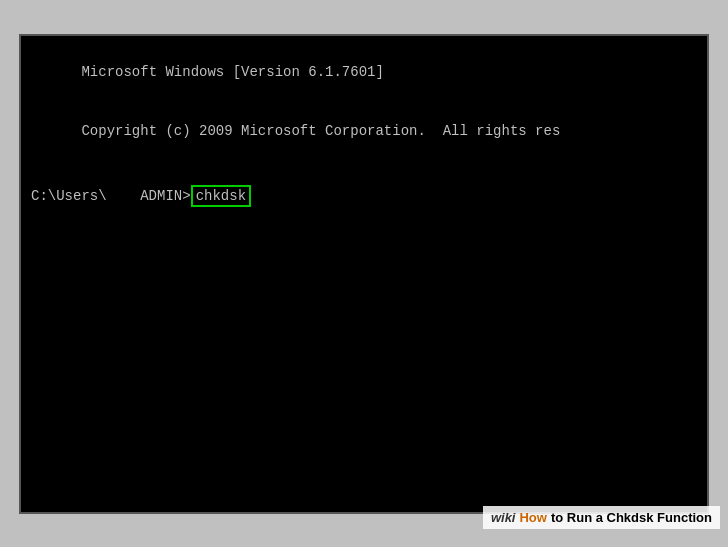 The width and height of the screenshot is (728, 547). Describe the element at coordinates (221, 196) in the screenshot. I see `typed-command: chkdsk` at that location.